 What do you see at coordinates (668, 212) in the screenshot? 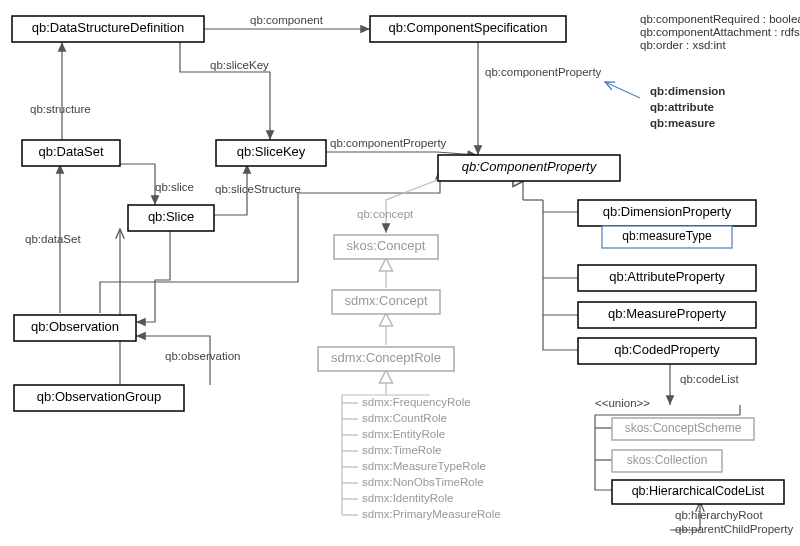
I see `qb-dimprop: qb:DimensionProperty` at bounding box center [668, 212].